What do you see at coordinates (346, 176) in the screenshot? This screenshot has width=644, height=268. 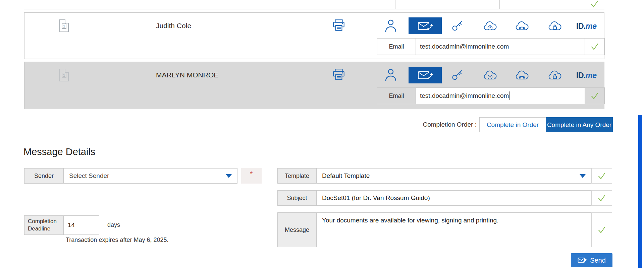 I see `template-select-value: Default Template` at bounding box center [346, 176].